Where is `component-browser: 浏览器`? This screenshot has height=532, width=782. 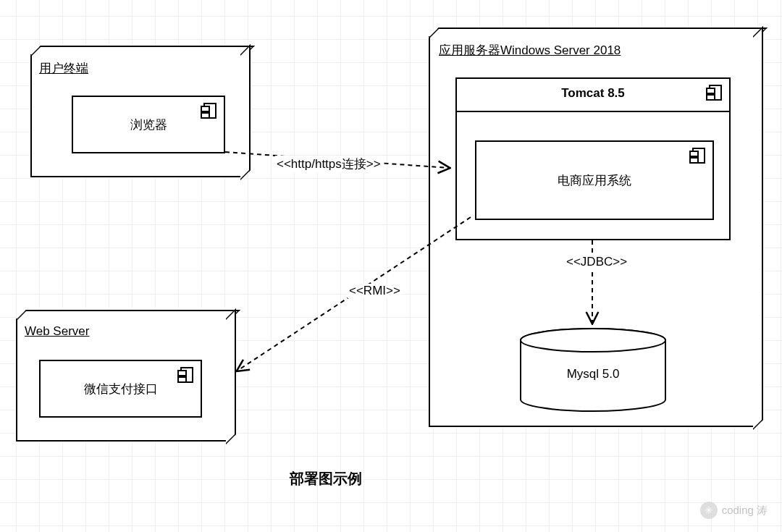 component-browser: 浏览器 is located at coordinates (148, 124).